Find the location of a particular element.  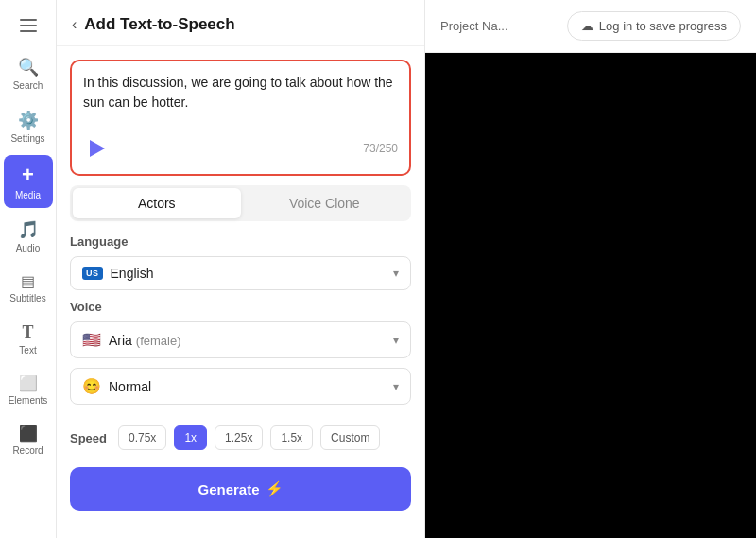

language-chevron-icon: ▾ is located at coordinates (396, 273).